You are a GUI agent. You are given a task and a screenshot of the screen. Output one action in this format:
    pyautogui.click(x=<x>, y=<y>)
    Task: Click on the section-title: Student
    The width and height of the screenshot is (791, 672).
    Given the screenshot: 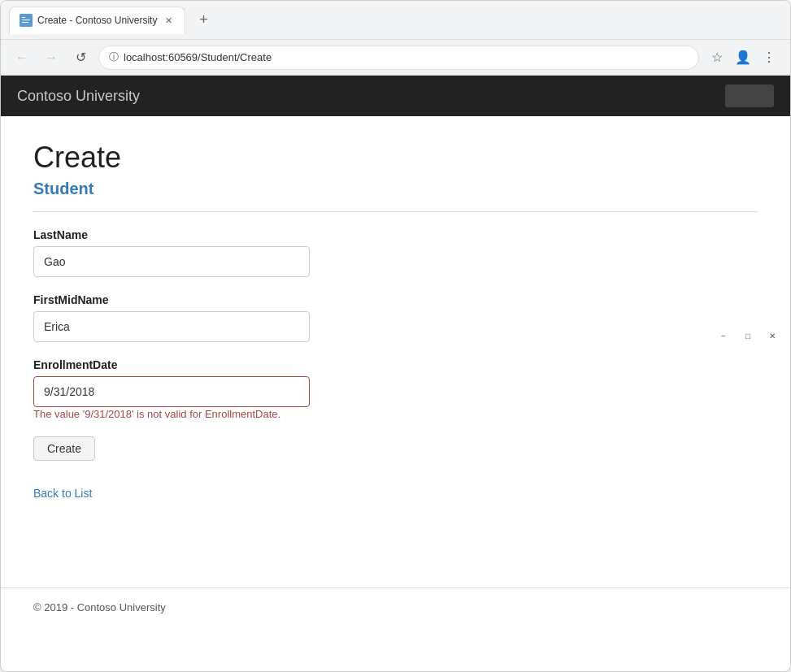 What is the action you would take?
    pyautogui.click(x=395, y=189)
    